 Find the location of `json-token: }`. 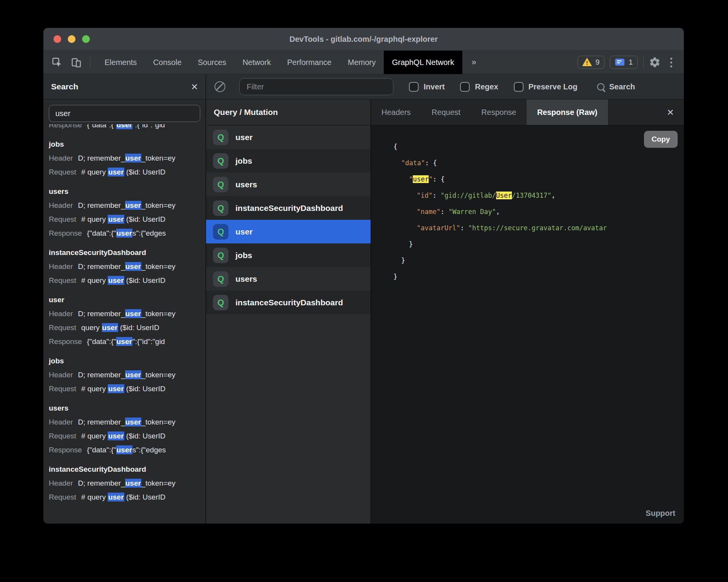

json-token: } is located at coordinates (403, 260).